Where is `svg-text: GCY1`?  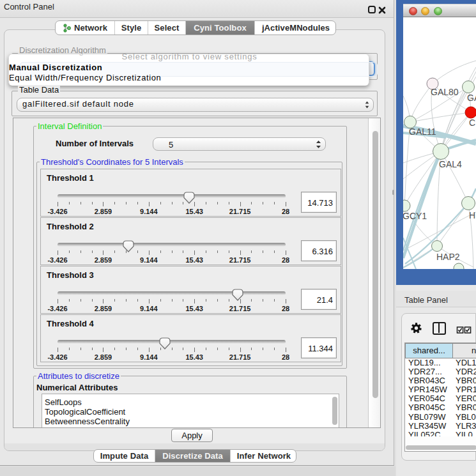 svg-text: GCY1 is located at coordinates (415, 216).